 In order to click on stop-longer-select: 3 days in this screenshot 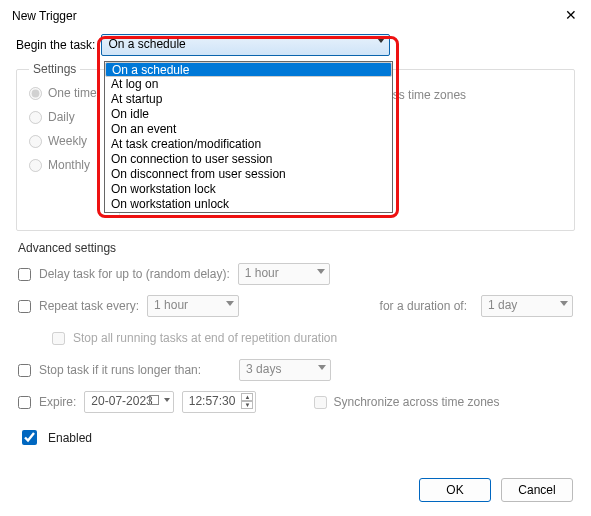, I will do `click(285, 370)`.